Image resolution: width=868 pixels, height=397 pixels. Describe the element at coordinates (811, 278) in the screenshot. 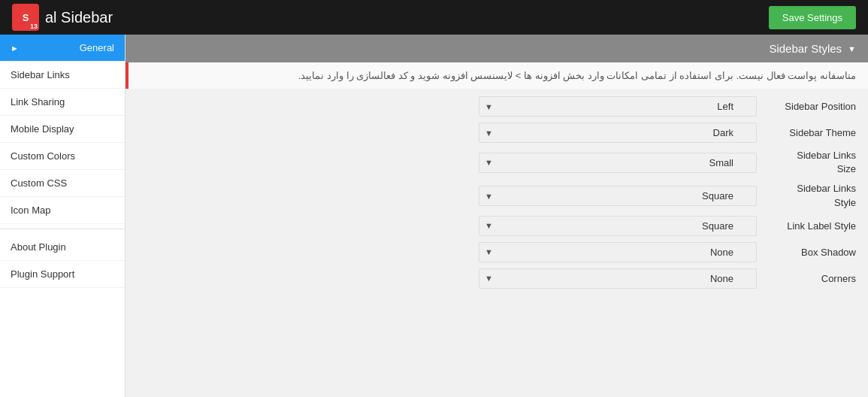

I see `corners-label: Corners` at that location.